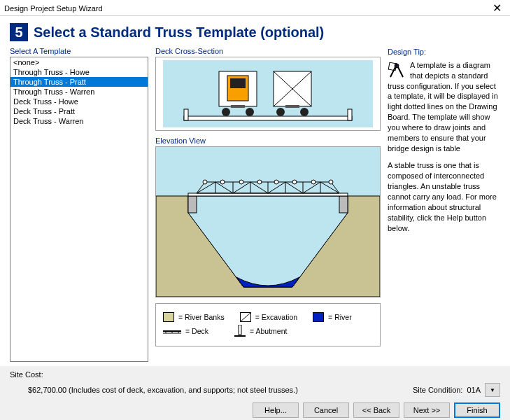  I want to click on drafting-tools-icon, so click(397, 71).